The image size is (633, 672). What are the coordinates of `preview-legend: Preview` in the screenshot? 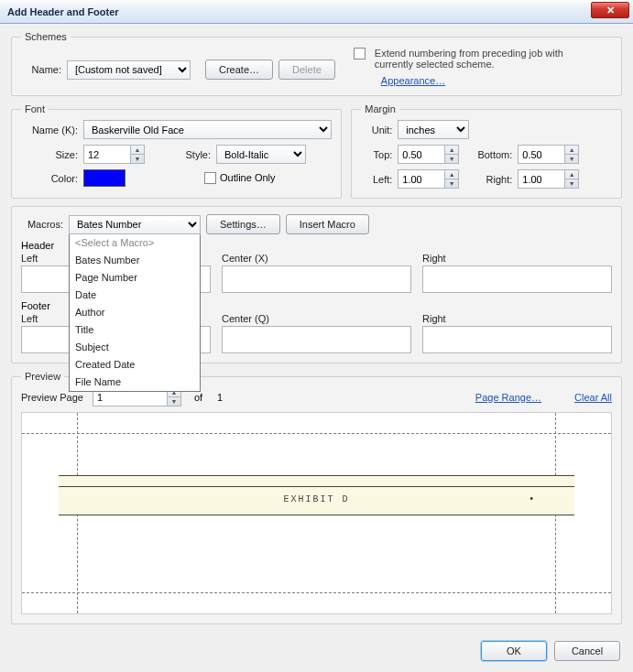 It's located at (42, 376).